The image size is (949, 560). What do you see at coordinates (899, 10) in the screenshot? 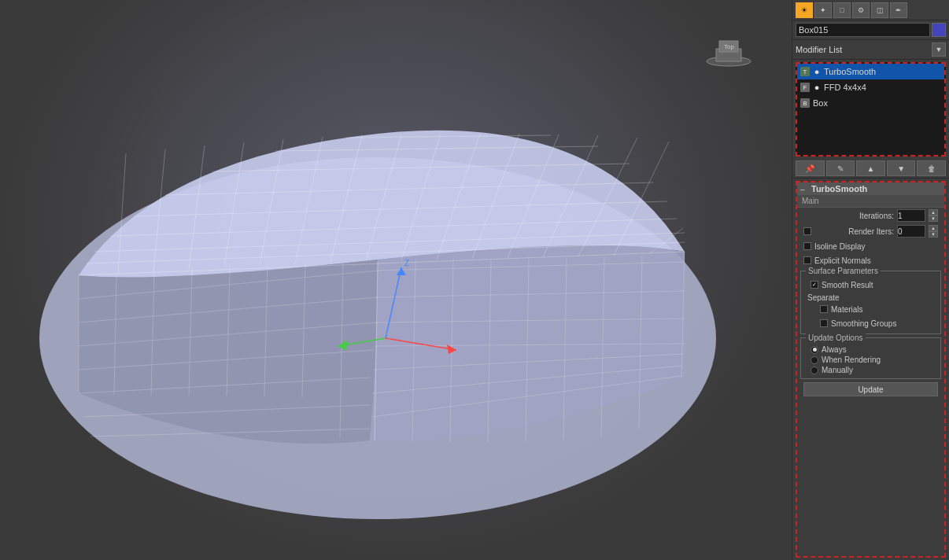
I see `toolbar-icon-pen: ✒` at bounding box center [899, 10].